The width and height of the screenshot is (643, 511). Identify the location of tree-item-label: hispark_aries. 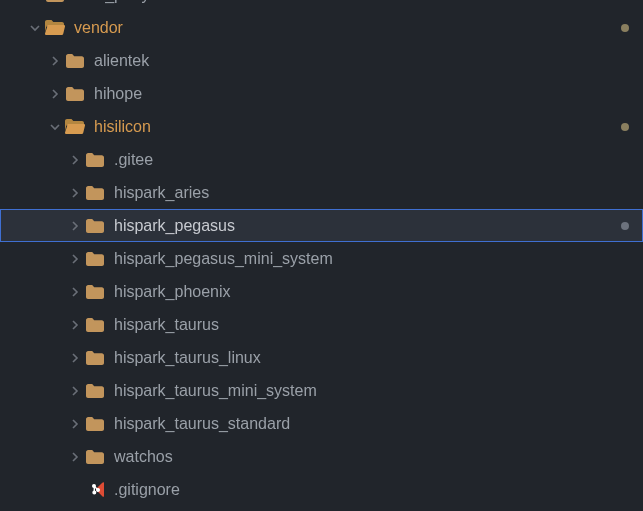
(162, 193).